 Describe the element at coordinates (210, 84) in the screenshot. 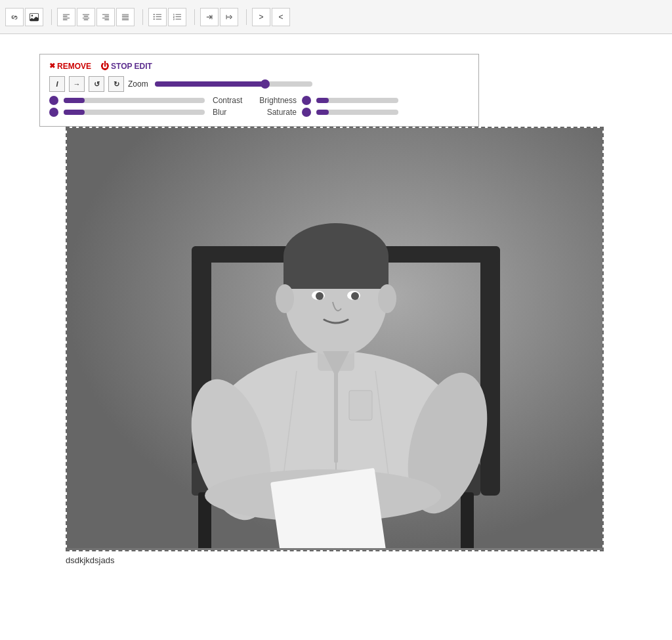

I see `zoom-slider-fill` at that location.